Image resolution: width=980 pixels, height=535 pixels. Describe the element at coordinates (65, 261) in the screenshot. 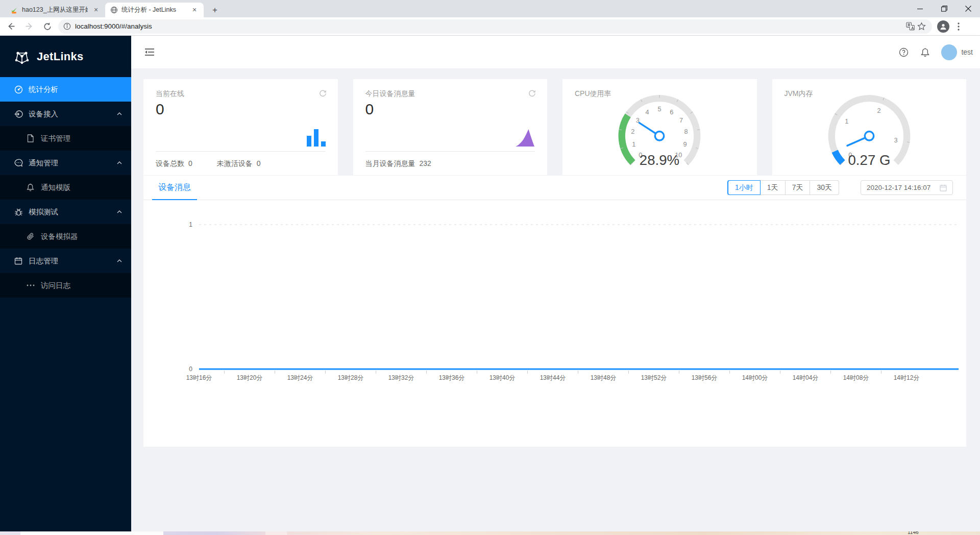

I see `sidebar-item-log-mgmt: 日志管理` at that location.